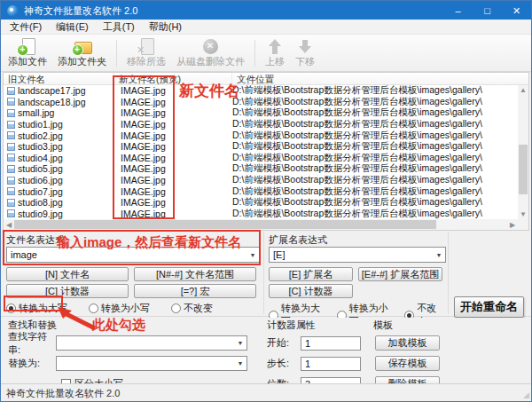  I want to click on close-button: ✕, so click(516, 11).